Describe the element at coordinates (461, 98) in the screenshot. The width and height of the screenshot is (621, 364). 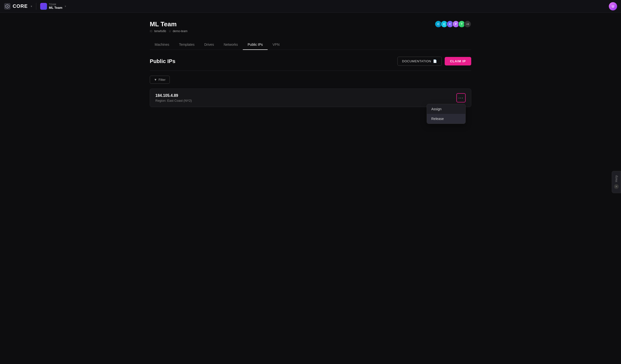
I see `ip-more-button: ···` at that location.